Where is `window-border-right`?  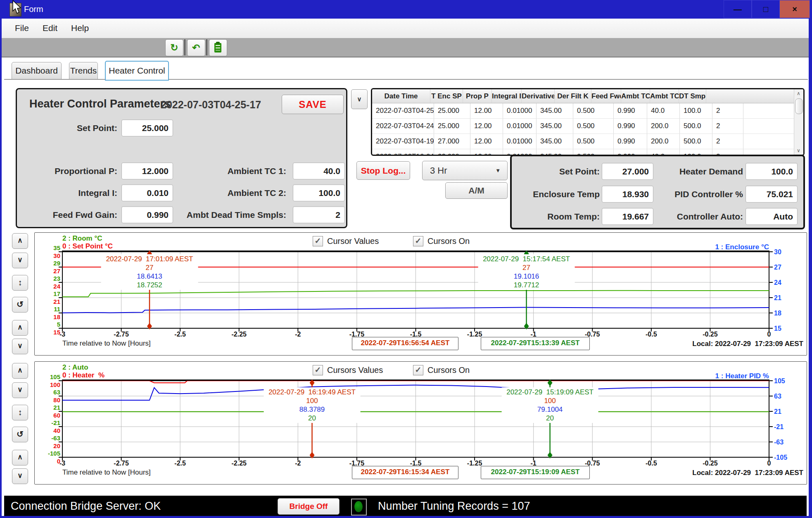 window-border-right is located at coordinates (810, 268).